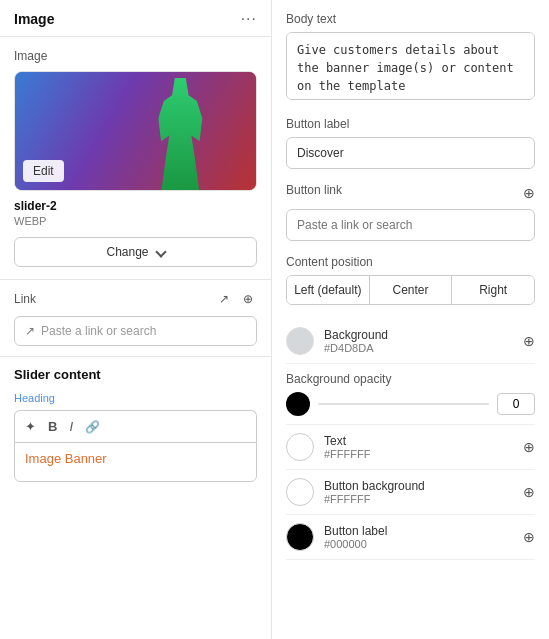 This screenshot has width=549, height=639. I want to click on image-preview: Edit, so click(136, 131).